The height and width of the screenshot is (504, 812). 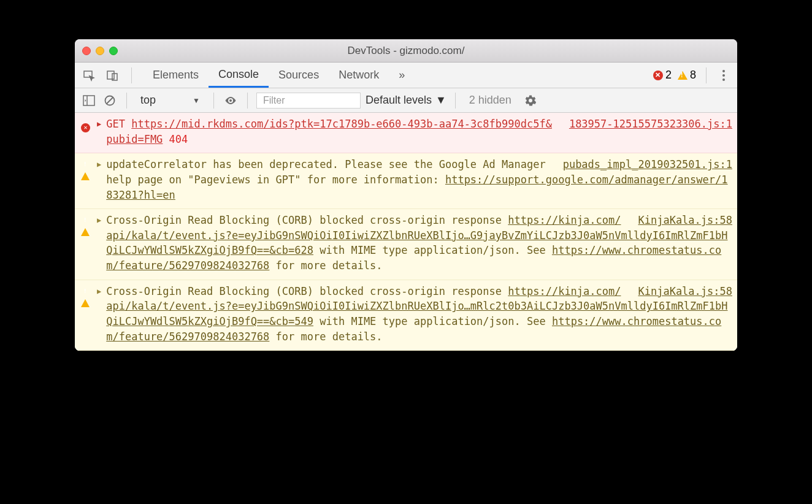 What do you see at coordinates (239, 75) in the screenshot?
I see `tab-console: Console` at bounding box center [239, 75].